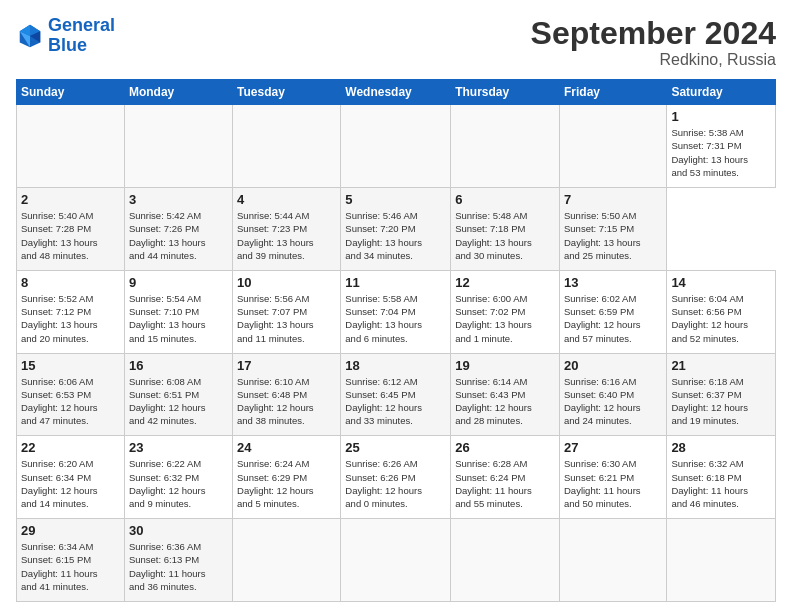 Image resolution: width=792 pixels, height=612 pixels. Describe the element at coordinates (506, 394) in the screenshot. I see `calendar-day: 19Sunrise: 6:14 AM Sunset: 6:43 PM Dayli…` at that location.